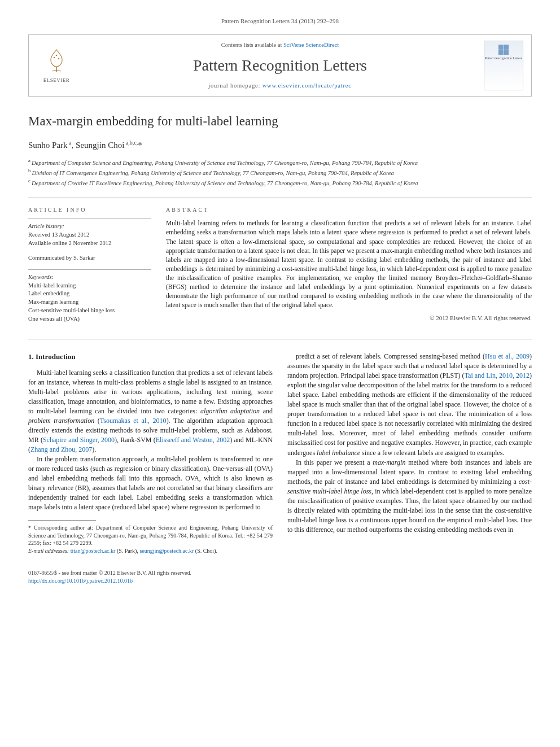 This screenshot has height=747, width=560. I want to click on affiliation-c: cDepartment of Creative IT Excellence En…, so click(280, 182).